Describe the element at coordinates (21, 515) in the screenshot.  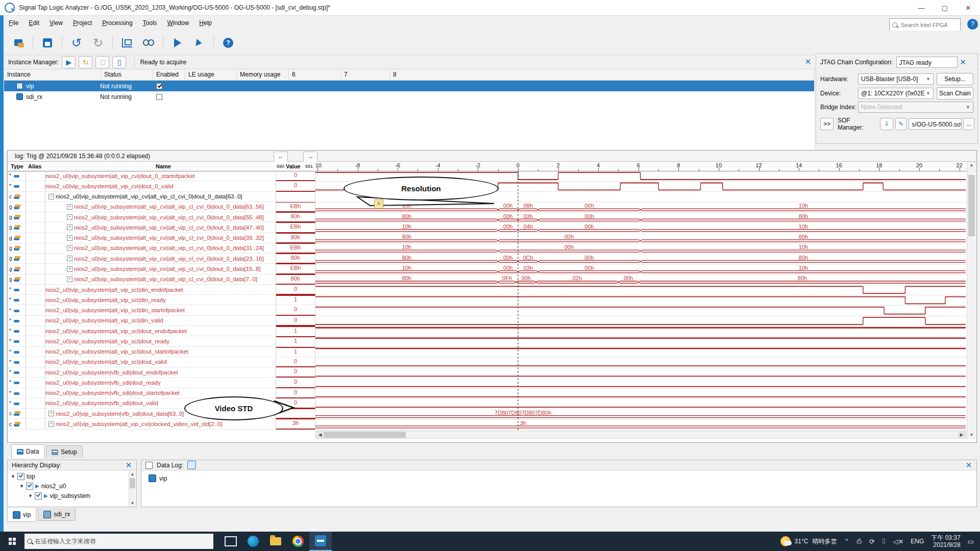
I see `tab-vip: vip` at that location.